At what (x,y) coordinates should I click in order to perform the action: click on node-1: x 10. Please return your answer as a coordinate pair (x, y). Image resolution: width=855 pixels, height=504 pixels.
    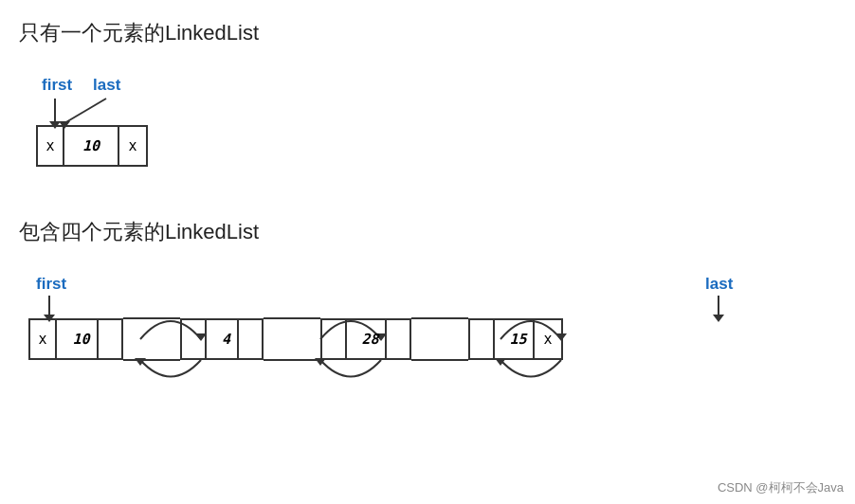
    Looking at the image, I should click on (76, 339).